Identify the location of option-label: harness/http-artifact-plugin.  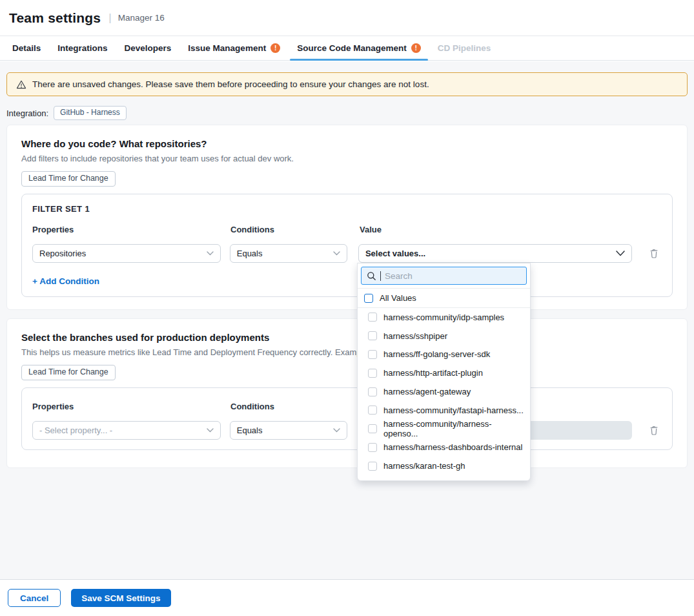
(433, 373).